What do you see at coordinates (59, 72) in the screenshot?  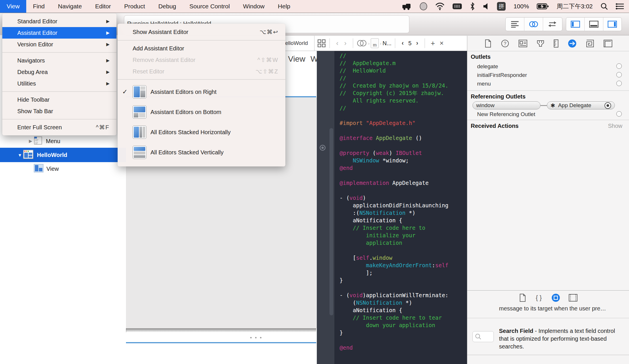 I see `menu-item-debug-area: Debug Area▶` at bounding box center [59, 72].